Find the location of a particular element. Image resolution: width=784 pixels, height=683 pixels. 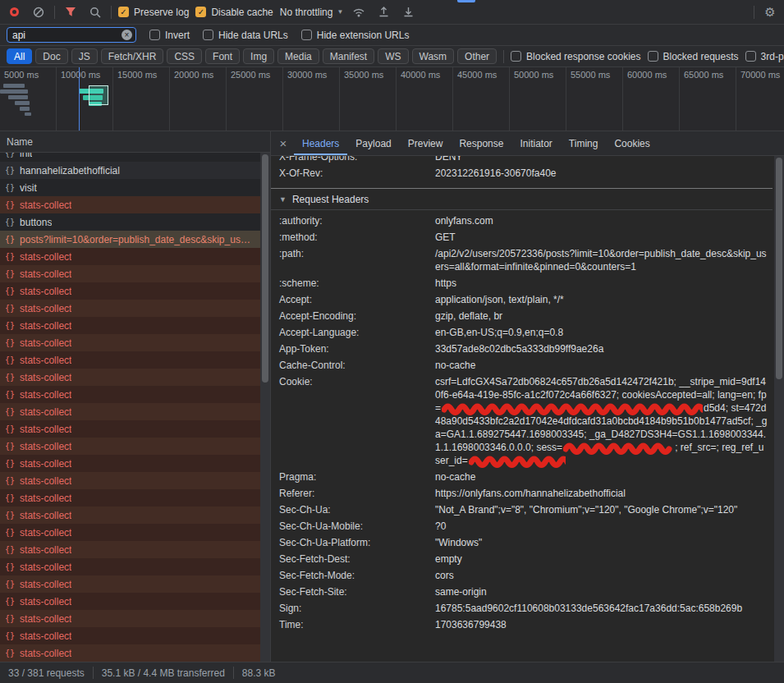

header-value: 1703636799438 is located at coordinates (604, 625).